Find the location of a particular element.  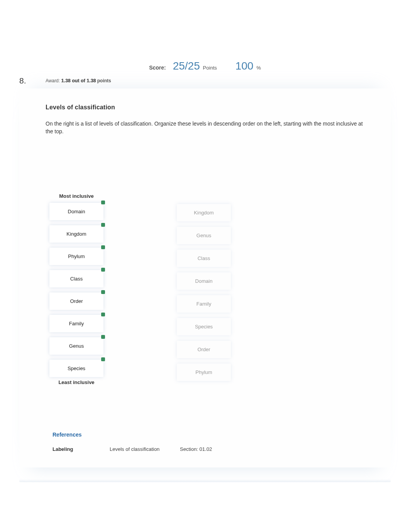

score-percent-unit: % is located at coordinates (259, 68).